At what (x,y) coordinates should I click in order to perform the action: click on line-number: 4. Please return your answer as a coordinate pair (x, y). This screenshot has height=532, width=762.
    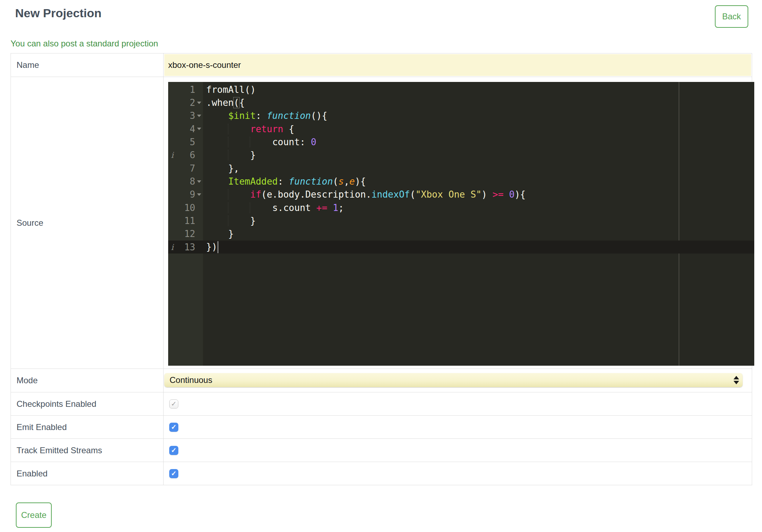
    Looking at the image, I should click on (192, 129).